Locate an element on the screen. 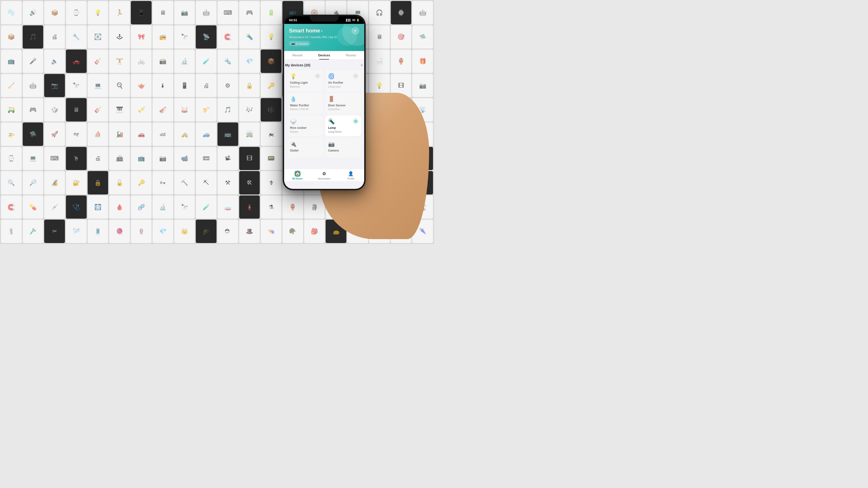 The width and height of the screenshot is (868, 488). bg-cell: 🚕 is located at coordinates (185, 134).